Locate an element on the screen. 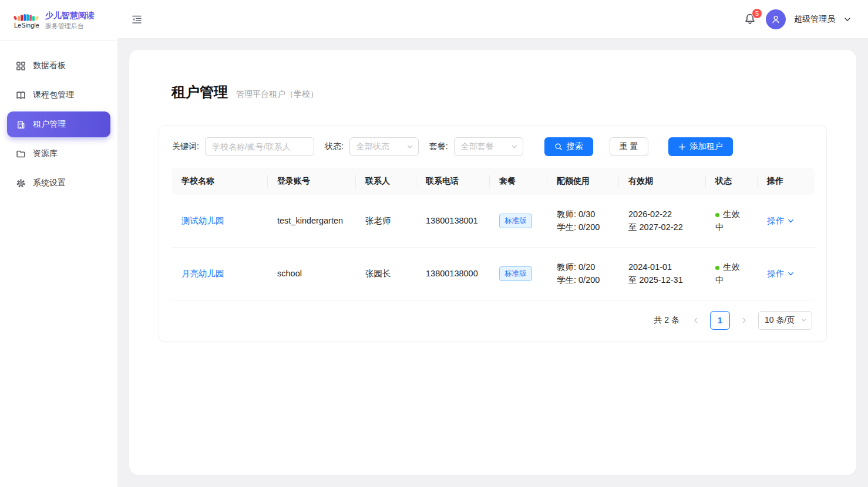 The width and height of the screenshot is (868, 487). plan-select: 全部套餐 is located at coordinates (489, 147).